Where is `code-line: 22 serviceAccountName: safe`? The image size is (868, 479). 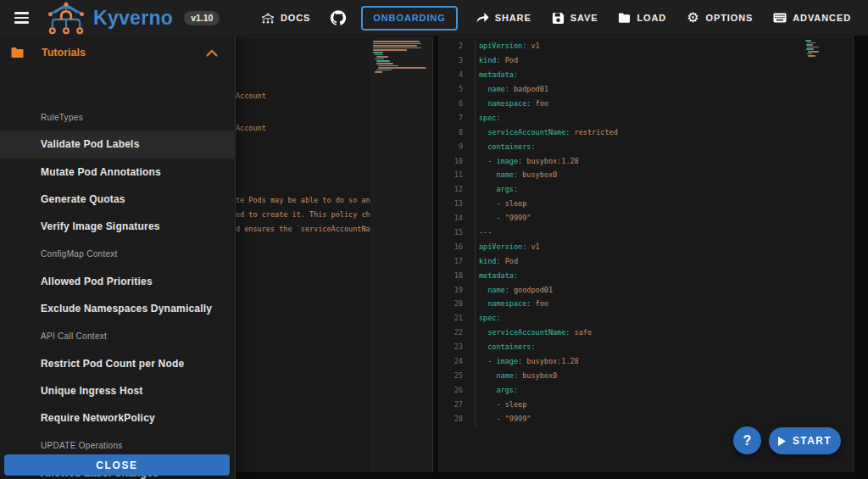 code-line: 22 serviceAccountName: safe is located at coordinates (620, 332).